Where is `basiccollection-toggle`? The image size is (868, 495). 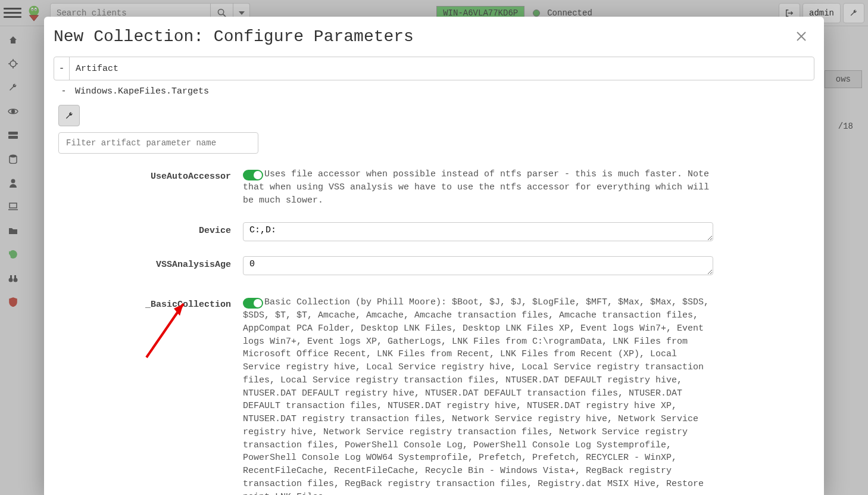 basiccollection-toggle is located at coordinates (253, 303).